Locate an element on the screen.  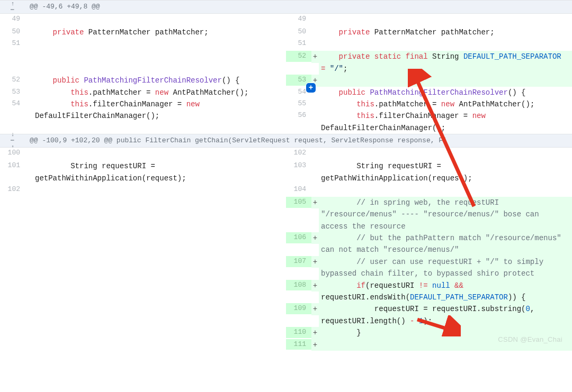
expand-hunk-button: ↑┉ is located at coordinates (13, 7).